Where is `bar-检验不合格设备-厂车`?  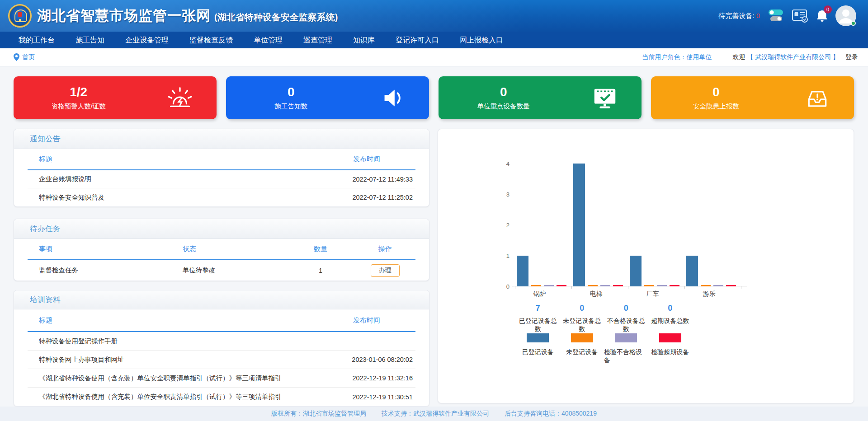
bar-检验不合格设备-厂车 is located at coordinates (662, 285).